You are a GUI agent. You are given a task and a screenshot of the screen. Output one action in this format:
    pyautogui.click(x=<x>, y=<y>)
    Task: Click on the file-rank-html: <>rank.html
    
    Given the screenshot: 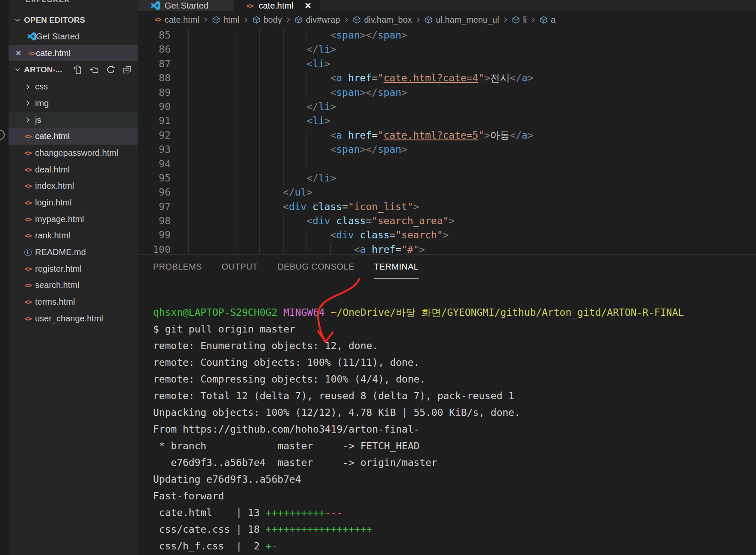 What is the action you would take?
    pyautogui.click(x=74, y=236)
    